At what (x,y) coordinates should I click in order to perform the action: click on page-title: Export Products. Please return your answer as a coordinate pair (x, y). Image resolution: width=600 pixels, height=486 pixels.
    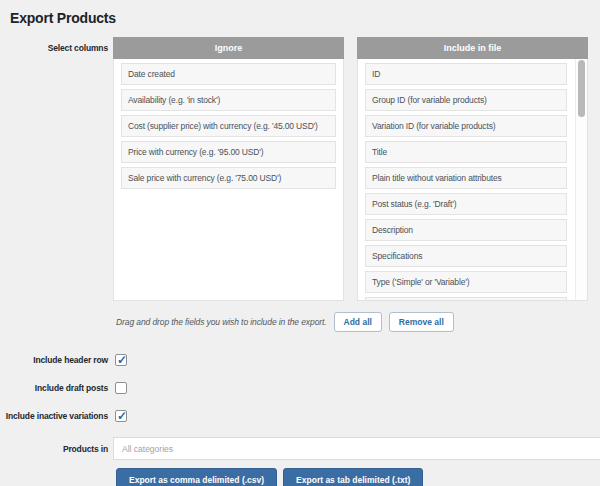
    Looking at the image, I should click on (305, 18).